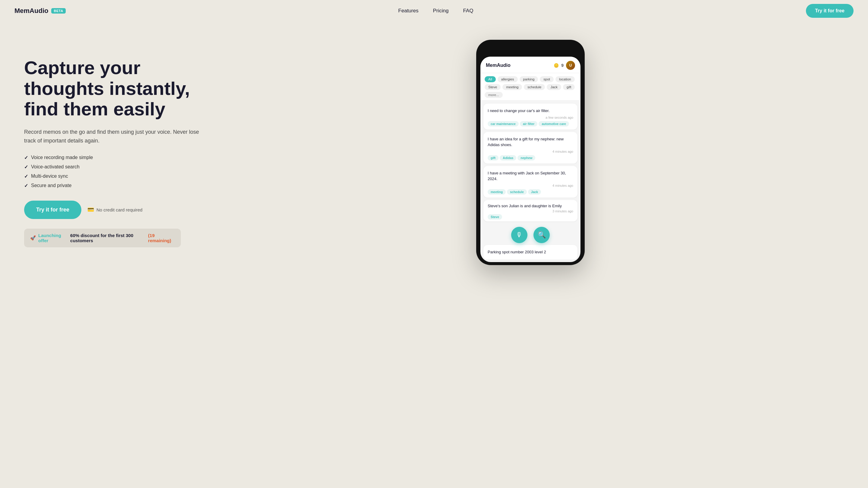  What do you see at coordinates (547, 79) in the screenshot?
I see `tag-spot: spot` at bounding box center [547, 79].